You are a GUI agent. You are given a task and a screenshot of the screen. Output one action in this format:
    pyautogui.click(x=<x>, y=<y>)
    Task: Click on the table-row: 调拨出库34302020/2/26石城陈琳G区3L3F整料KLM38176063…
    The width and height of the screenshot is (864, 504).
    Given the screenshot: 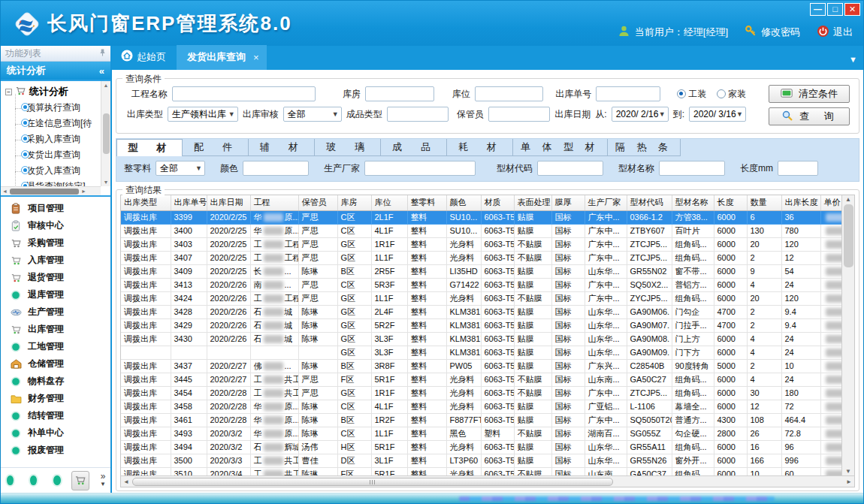 What is the action you would take?
    pyautogui.click(x=481, y=339)
    